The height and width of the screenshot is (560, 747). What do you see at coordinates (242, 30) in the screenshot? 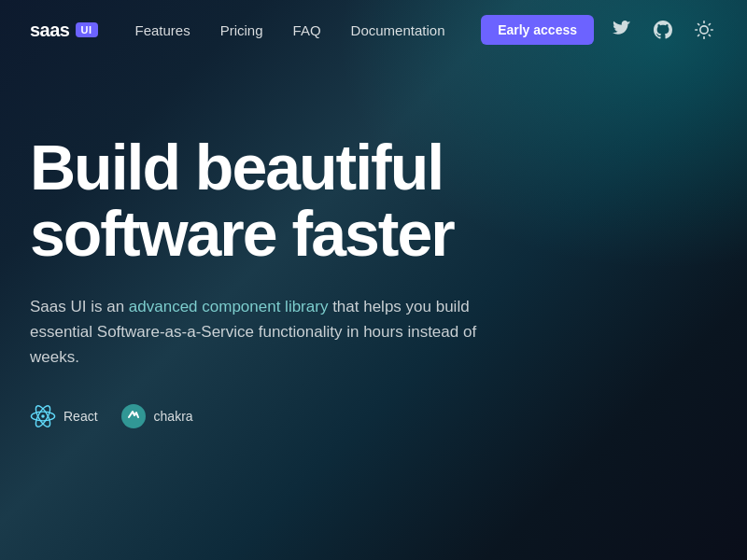
I see `nav-link-pricing: Pricing` at bounding box center [242, 30].